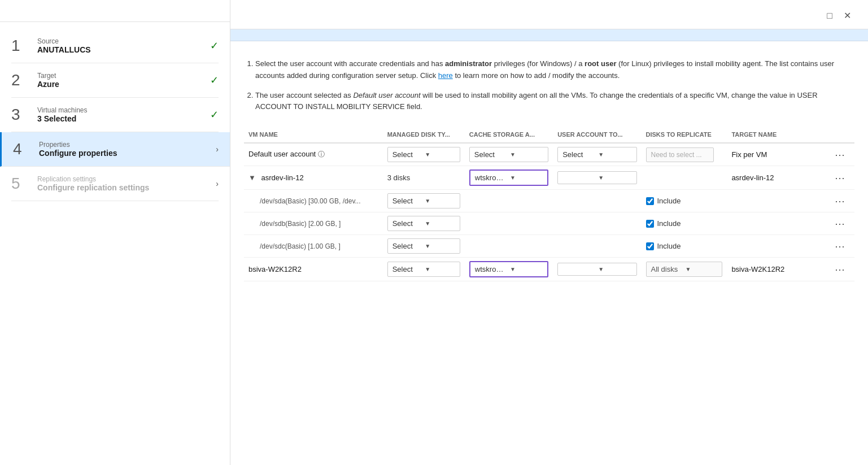 Image resolution: width=868 pixels, height=465 pixels. Describe the element at coordinates (684, 269) in the screenshot. I see `all-disks-select-bsiva: All disks ▼` at that location.